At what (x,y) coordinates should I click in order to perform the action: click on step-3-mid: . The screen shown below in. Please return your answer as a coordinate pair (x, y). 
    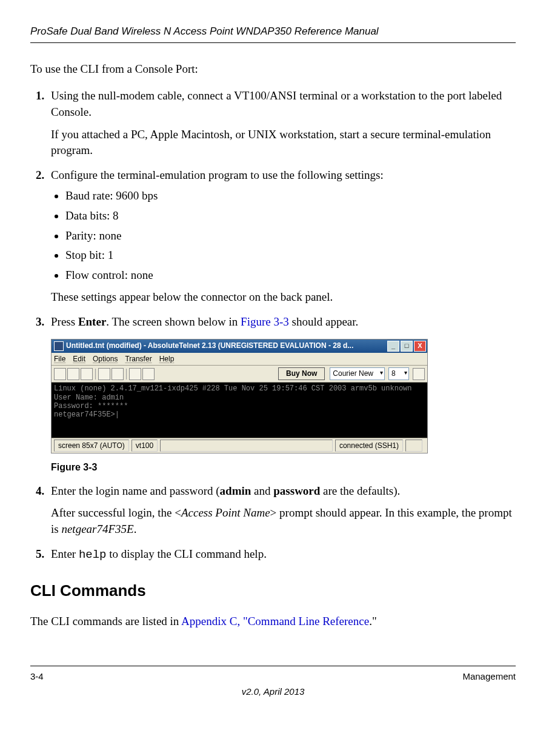
    Looking at the image, I should click on (173, 321).